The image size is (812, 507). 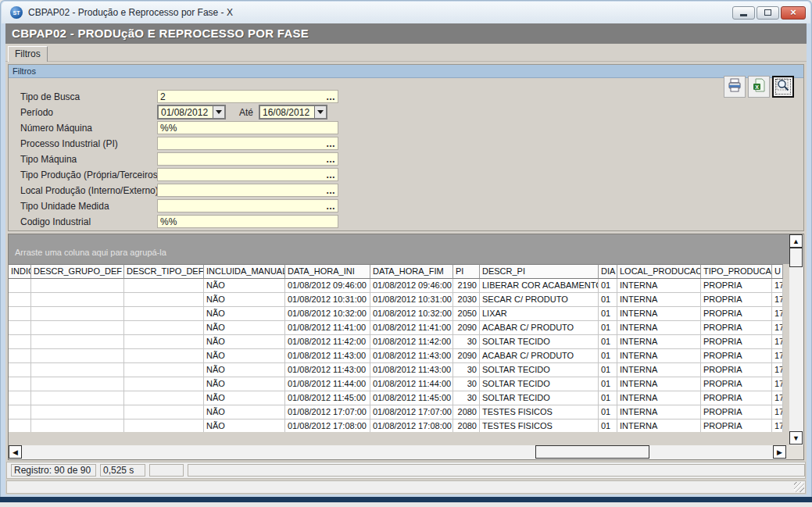 I want to click on lookup-field: 2…, so click(x=248, y=97).